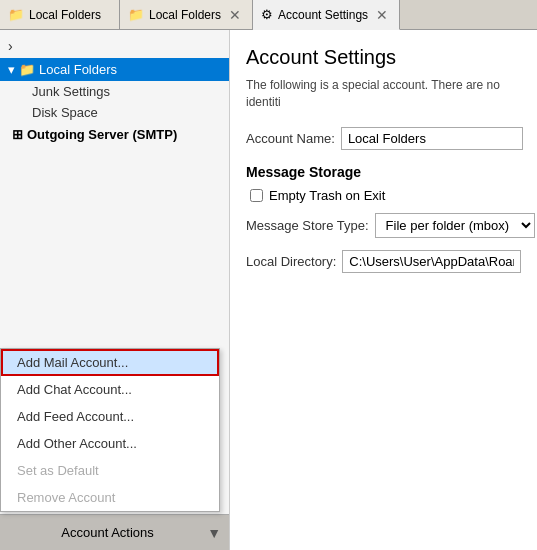  Describe the element at coordinates (65, 15) in the screenshot. I see `tab-label-1: Local Folders` at that location.